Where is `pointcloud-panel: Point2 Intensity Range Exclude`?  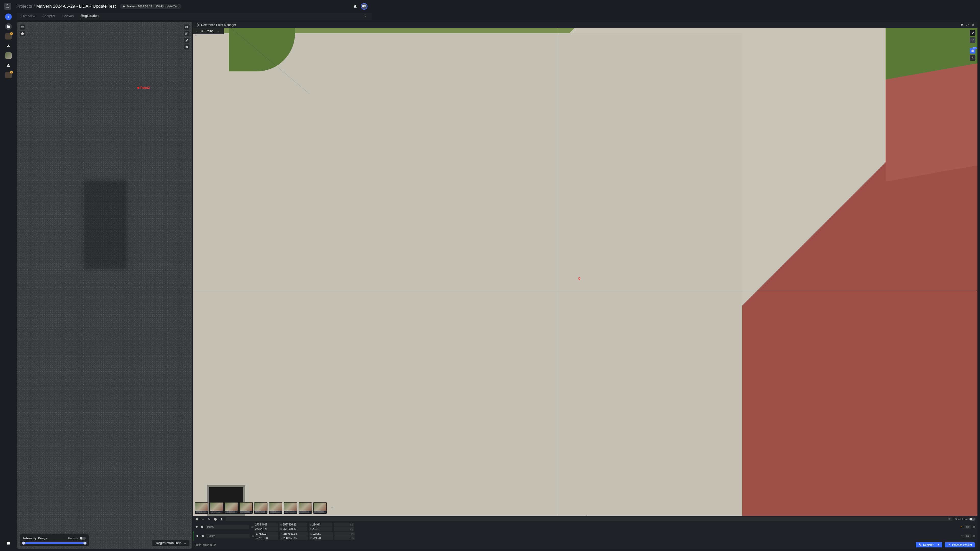 pointcloud-panel: Point2 Intensity Range Exclude is located at coordinates (105, 115).